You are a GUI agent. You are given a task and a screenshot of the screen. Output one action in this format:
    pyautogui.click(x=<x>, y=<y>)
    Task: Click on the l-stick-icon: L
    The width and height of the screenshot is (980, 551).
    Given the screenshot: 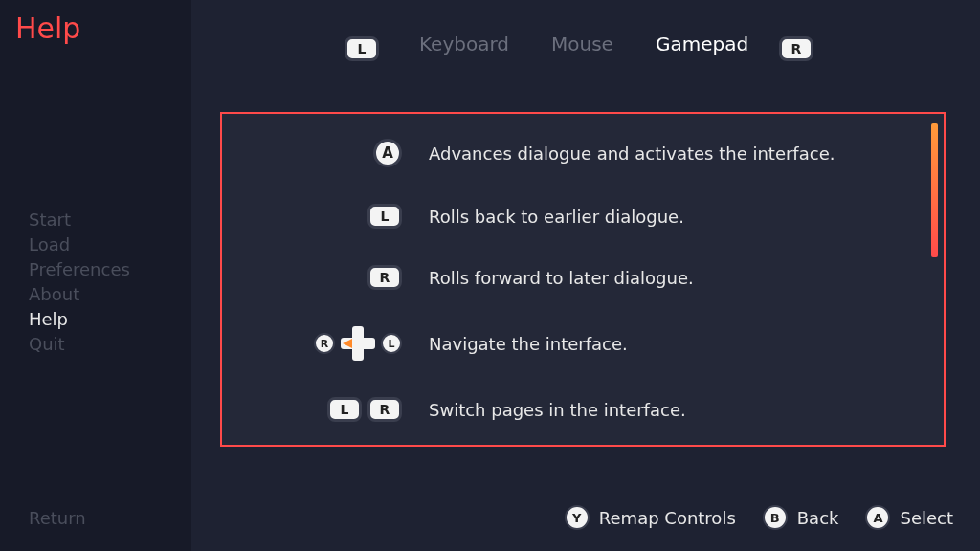 What is the action you would take?
    pyautogui.click(x=391, y=343)
    